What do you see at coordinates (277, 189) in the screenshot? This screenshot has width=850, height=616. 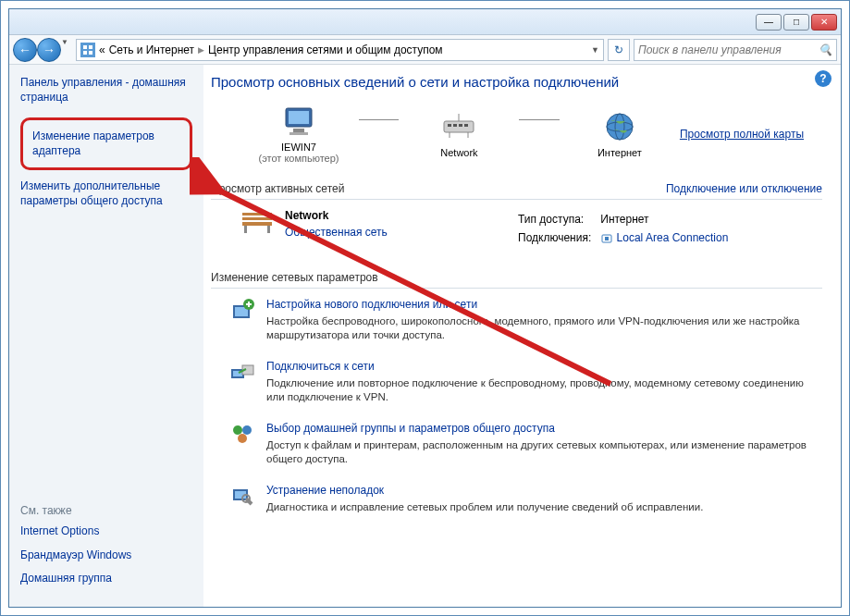 I see `active-networks-label: Просмотр активных сетей` at bounding box center [277, 189].